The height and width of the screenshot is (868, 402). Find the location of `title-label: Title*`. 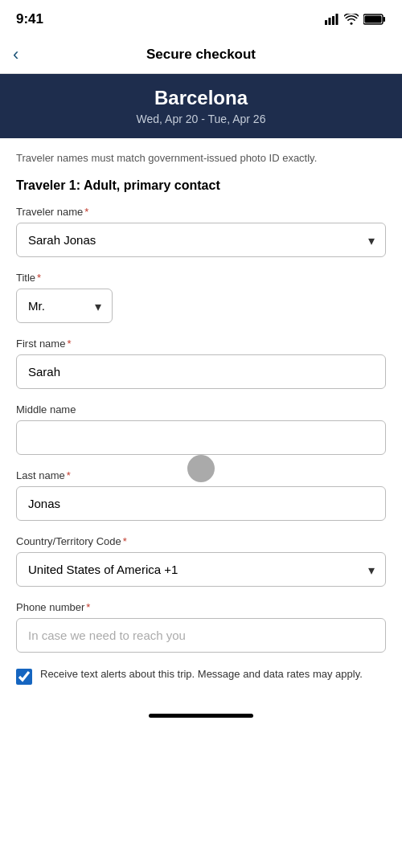

title-label: Title* is located at coordinates (201, 278).